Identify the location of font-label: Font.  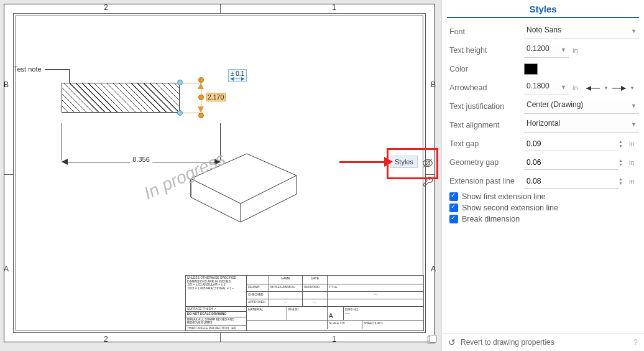
(487, 32).